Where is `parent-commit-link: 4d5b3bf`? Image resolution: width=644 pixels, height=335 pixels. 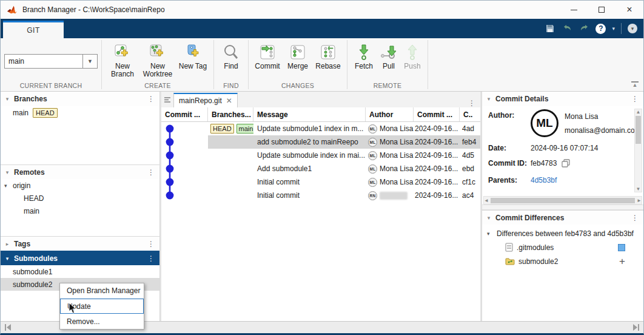
parent-commit-link: 4d5b3bf is located at coordinates (543, 180).